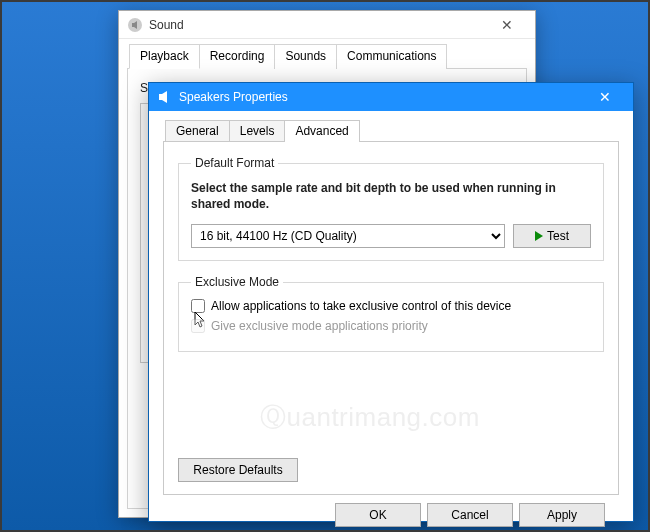  I want to click on prop-title: Speakers Properties, so click(382, 97).